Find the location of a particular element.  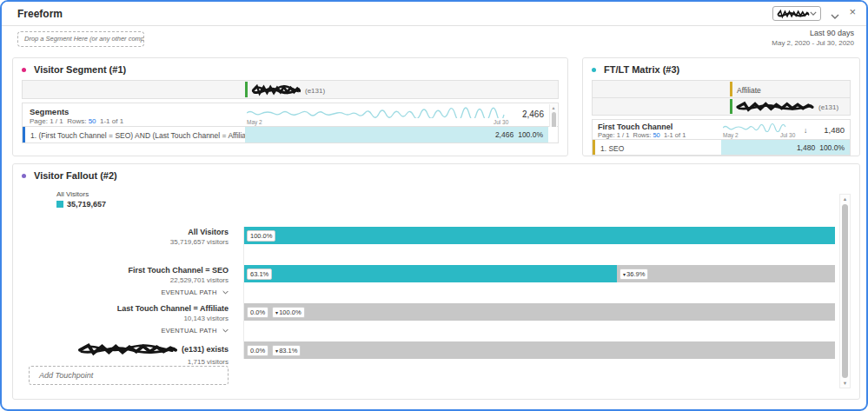

fallout-bar: 0.0% ▾83.1% is located at coordinates (540, 350).